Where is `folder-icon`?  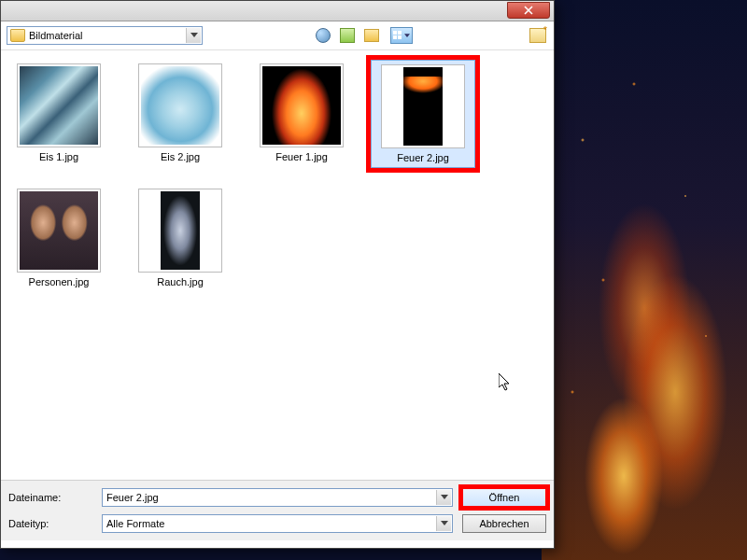 folder-icon is located at coordinates (18, 35).